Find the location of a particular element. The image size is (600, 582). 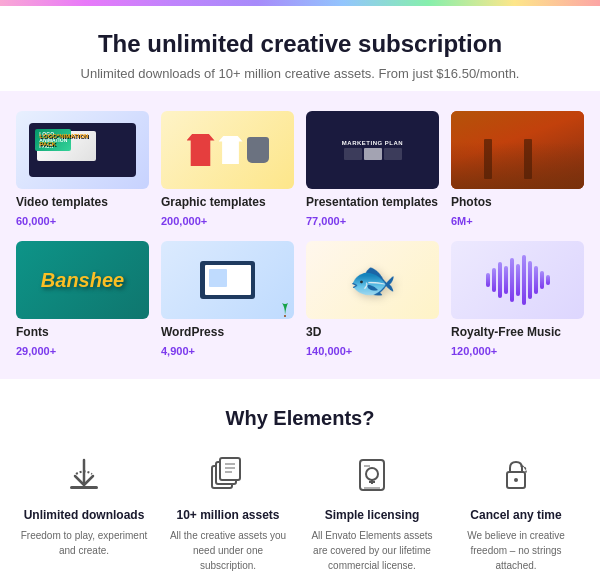

cancel-icon is located at coordinates (516, 476).